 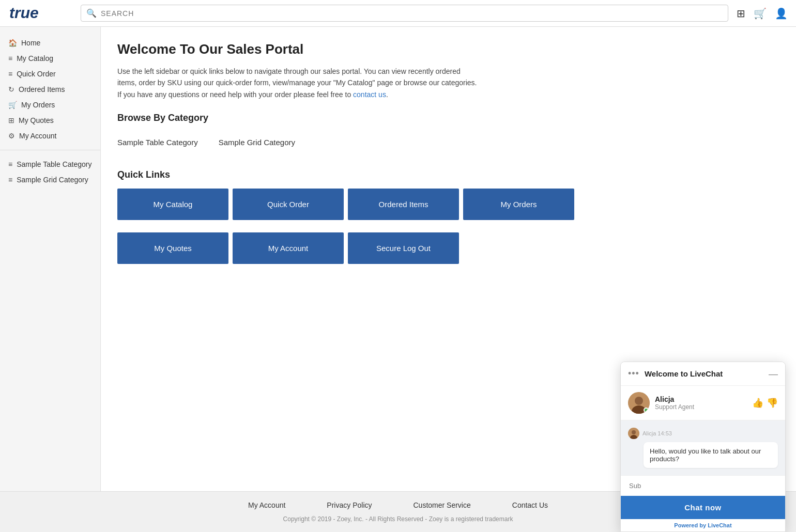 What do you see at coordinates (703, 407) in the screenshot?
I see `agent-role: Support Agent` at bounding box center [703, 407].